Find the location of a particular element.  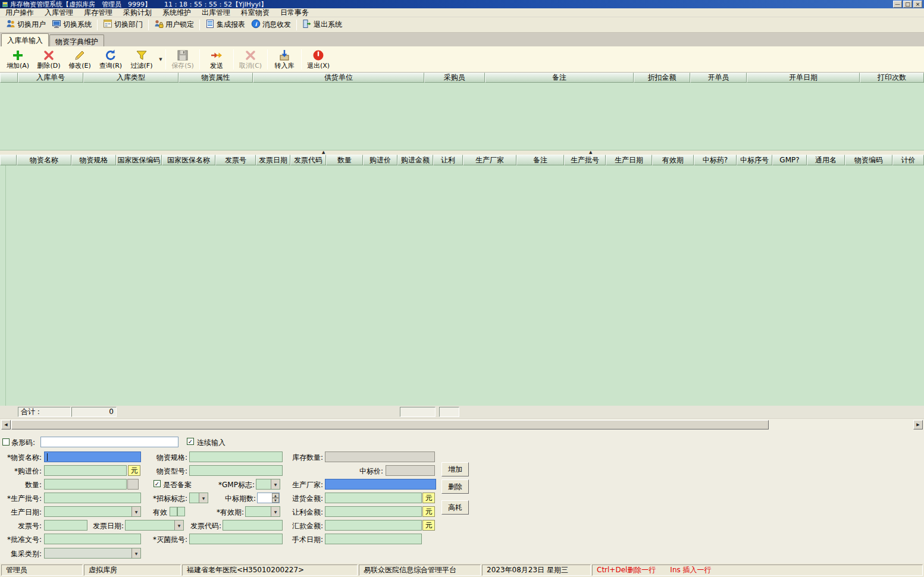

action-transfer-button: 转入库 is located at coordinates (284, 59).